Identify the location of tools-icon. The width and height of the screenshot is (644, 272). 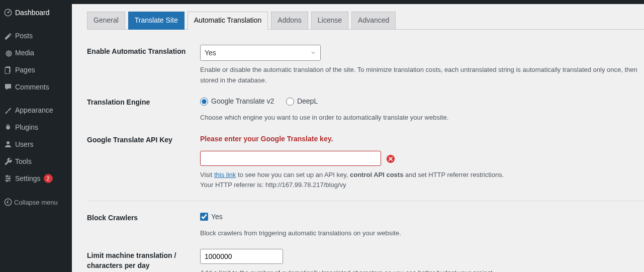
(8, 161).